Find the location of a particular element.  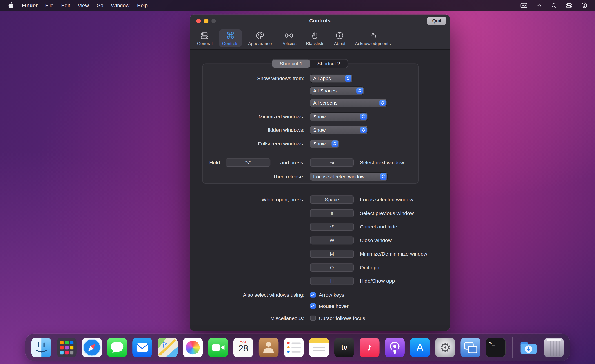

control-center-icon is located at coordinates (569, 5).